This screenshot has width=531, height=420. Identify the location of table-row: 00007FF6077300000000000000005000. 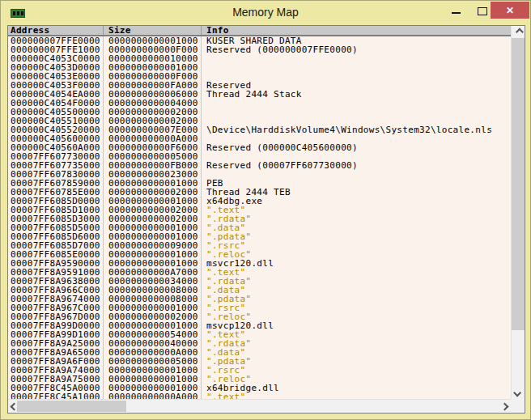
(259, 157).